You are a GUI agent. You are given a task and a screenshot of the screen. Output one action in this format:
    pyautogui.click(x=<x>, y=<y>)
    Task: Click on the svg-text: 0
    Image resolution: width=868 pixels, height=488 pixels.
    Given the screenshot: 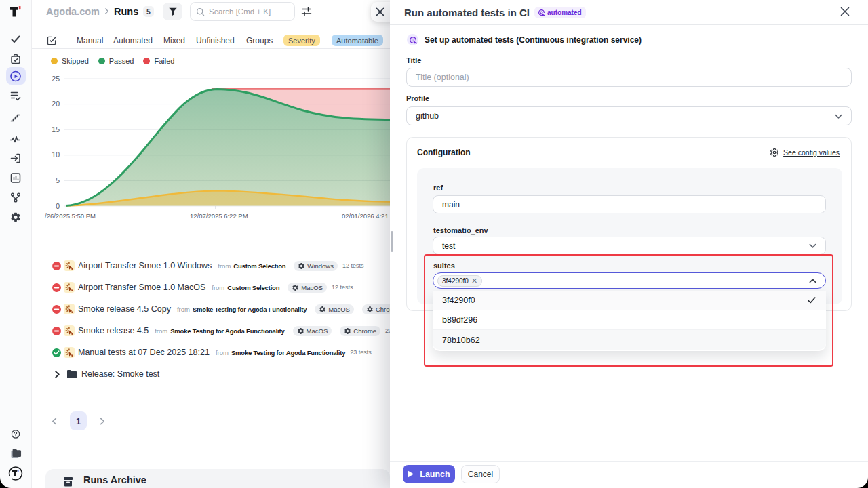 What is the action you would take?
    pyautogui.click(x=58, y=206)
    